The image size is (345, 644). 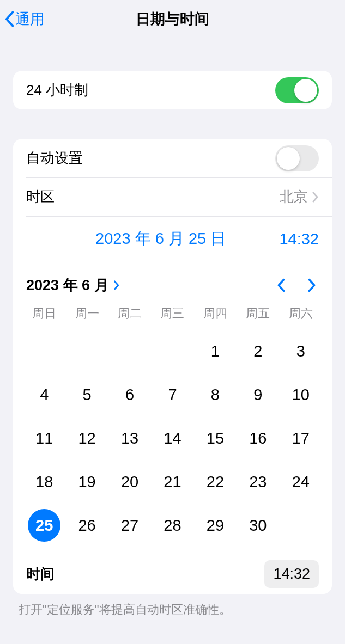 I want to click on calendar-day: 1, so click(x=215, y=351).